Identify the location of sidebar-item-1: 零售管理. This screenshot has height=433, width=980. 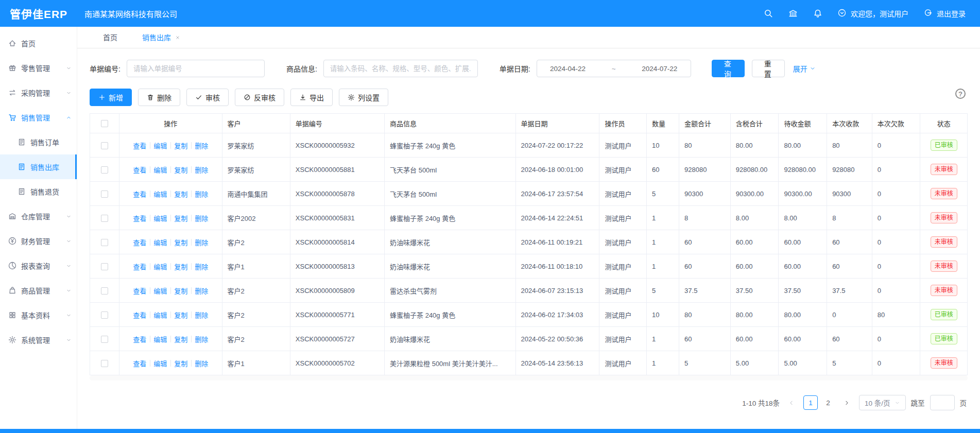
(38, 68).